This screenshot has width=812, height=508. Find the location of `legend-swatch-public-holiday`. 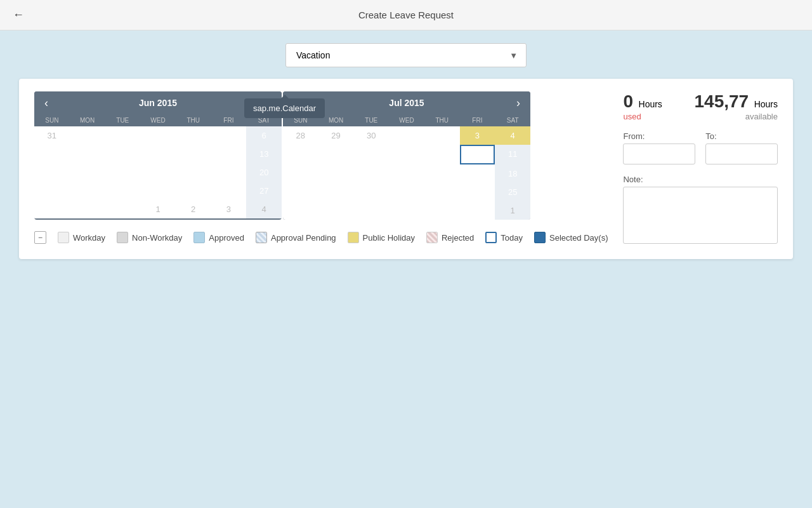

legend-swatch-public-holiday is located at coordinates (353, 237).